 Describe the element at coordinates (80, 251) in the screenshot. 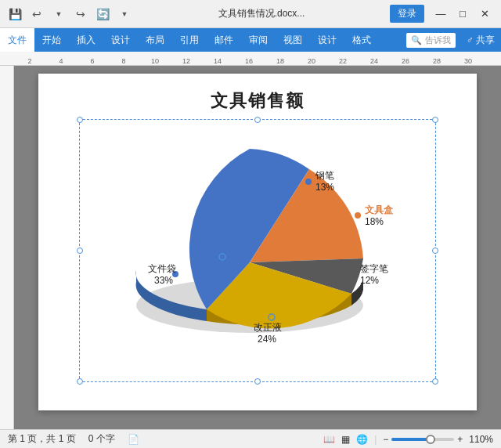

I see `handle-ml` at that location.